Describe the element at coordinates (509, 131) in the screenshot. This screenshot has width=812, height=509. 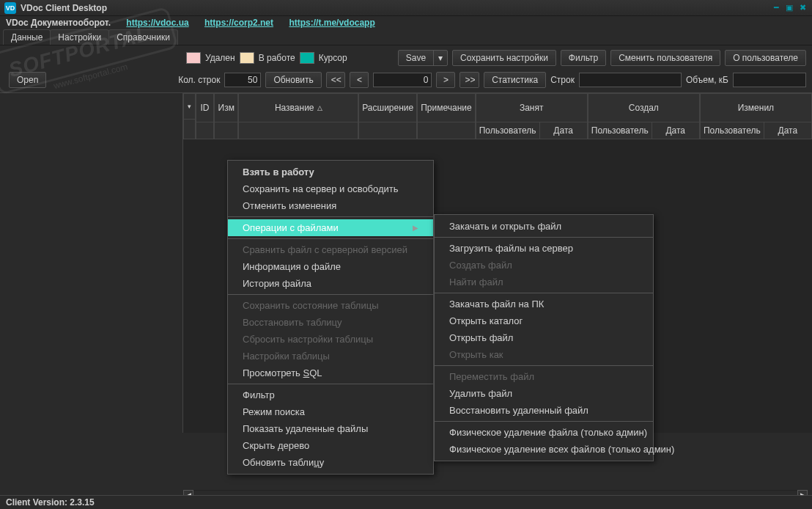
I see `column-busy-user: Пользователь` at that location.